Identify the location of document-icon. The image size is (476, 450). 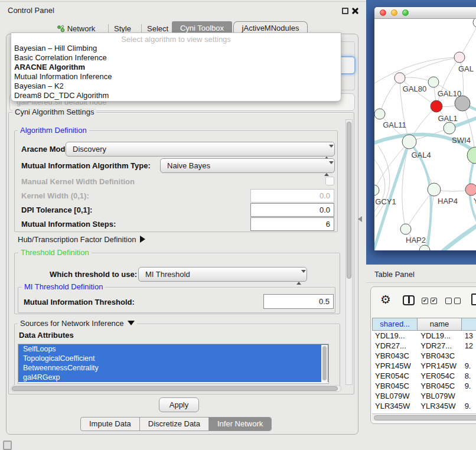
(474, 299).